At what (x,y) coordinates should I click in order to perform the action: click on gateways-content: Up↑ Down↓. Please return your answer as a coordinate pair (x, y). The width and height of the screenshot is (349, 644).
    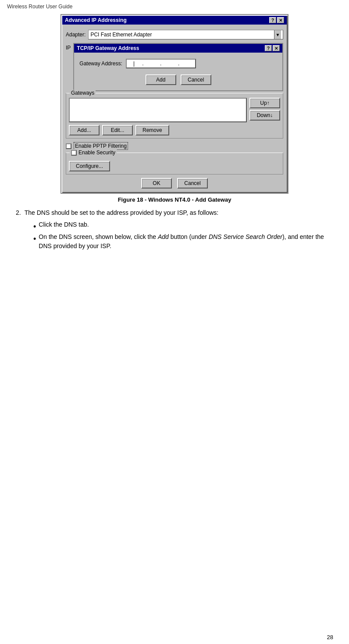
    Looking at the image, I should click on (174, 110).